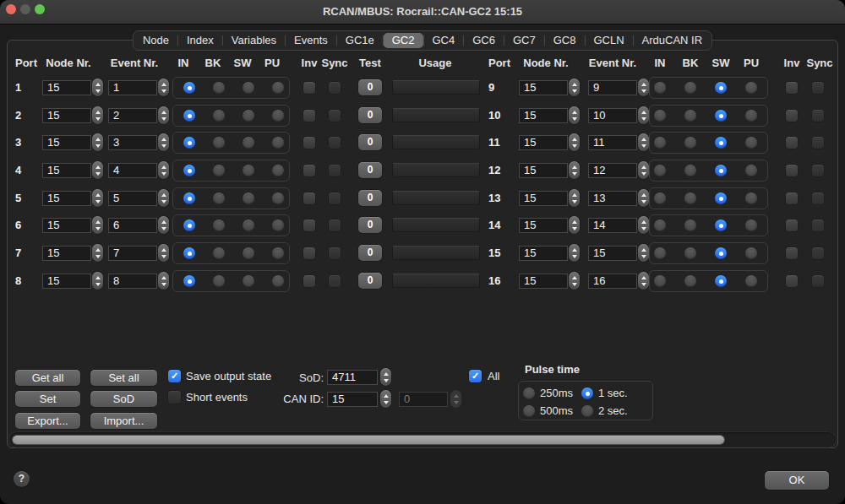  Describe the element at coordinates (164, 225) in the screenshot. I see `port-6-event-nr-stepper` at that location.